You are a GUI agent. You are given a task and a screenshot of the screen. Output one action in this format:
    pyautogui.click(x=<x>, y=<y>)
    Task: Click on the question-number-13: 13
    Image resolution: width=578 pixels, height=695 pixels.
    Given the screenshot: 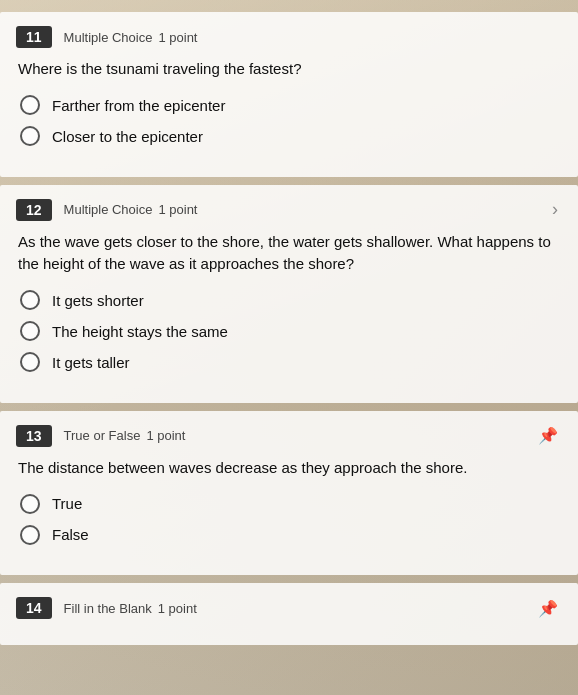 What is the action you would take?
    pyautogui.click(x=34, y=436)
    